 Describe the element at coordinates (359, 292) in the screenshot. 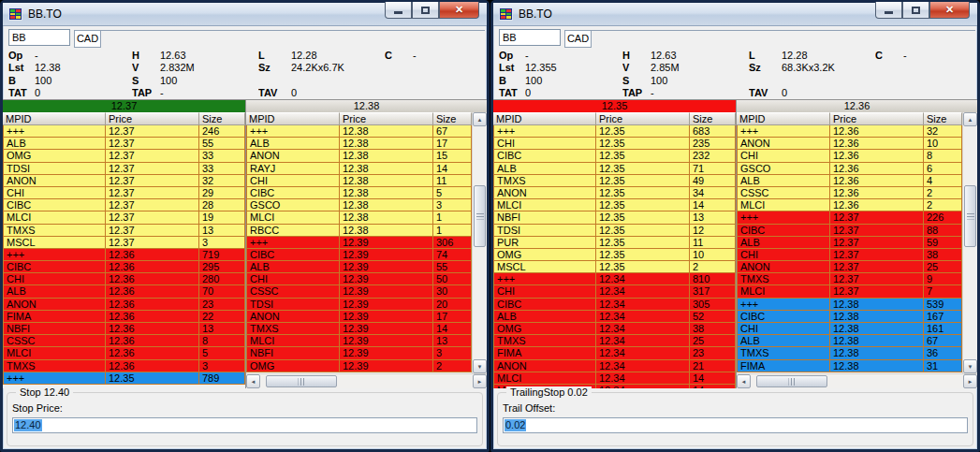

I see `table-row: CSSC 12.39 30` at that location.